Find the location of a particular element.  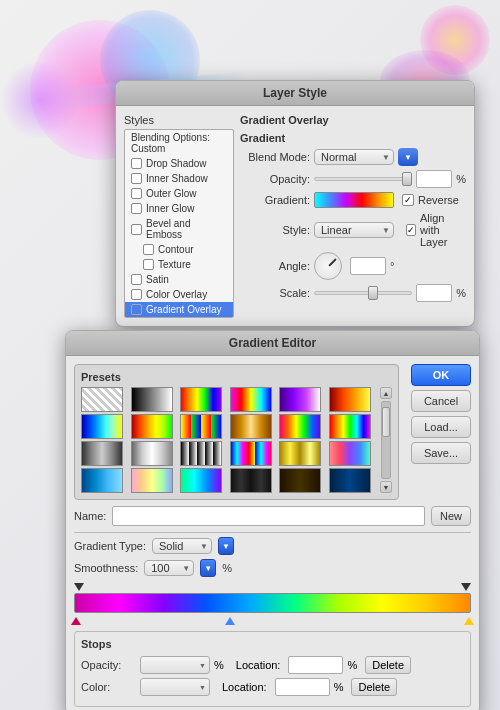

reverse-label: Reverse is located at coordinates (438, 200).